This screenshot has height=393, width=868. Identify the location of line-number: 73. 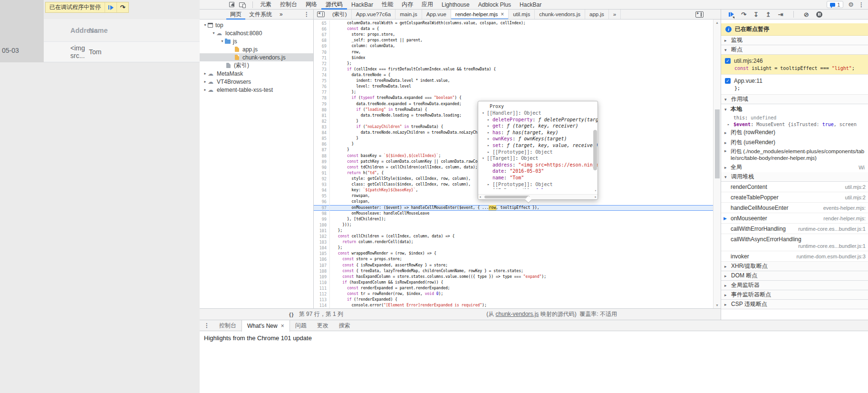
(322, 69).